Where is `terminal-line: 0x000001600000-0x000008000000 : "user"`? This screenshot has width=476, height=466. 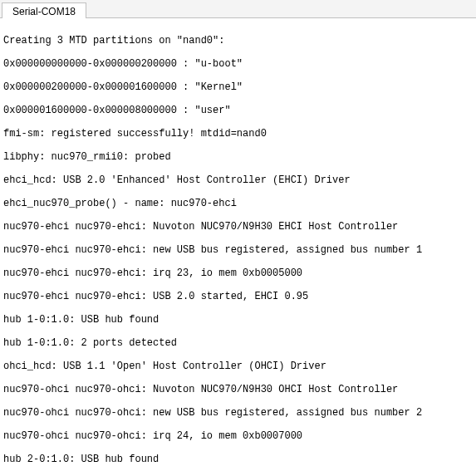
terminal-line: 0x000001600000-0x000008000000 : "user" is located at coordinates (238, 110).